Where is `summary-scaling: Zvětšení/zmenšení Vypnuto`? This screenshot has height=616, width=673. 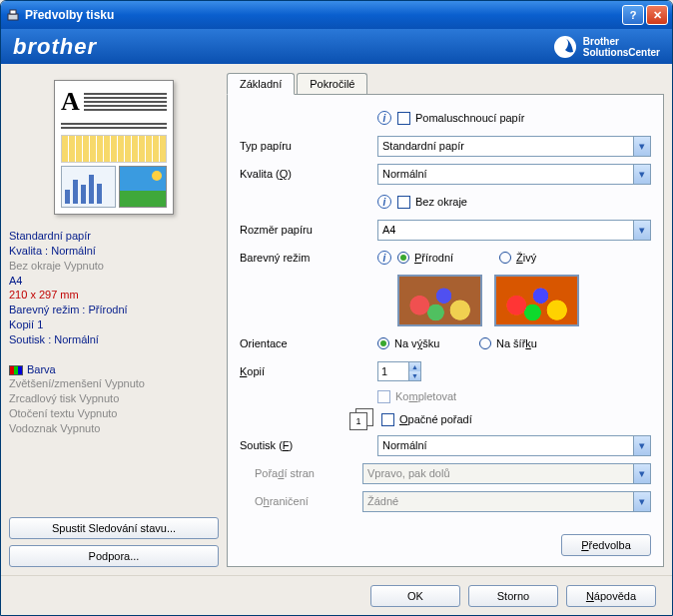
summary-scaling: Zvětšení/zmenšení Vypnuto is located at coordinates (114, 383).